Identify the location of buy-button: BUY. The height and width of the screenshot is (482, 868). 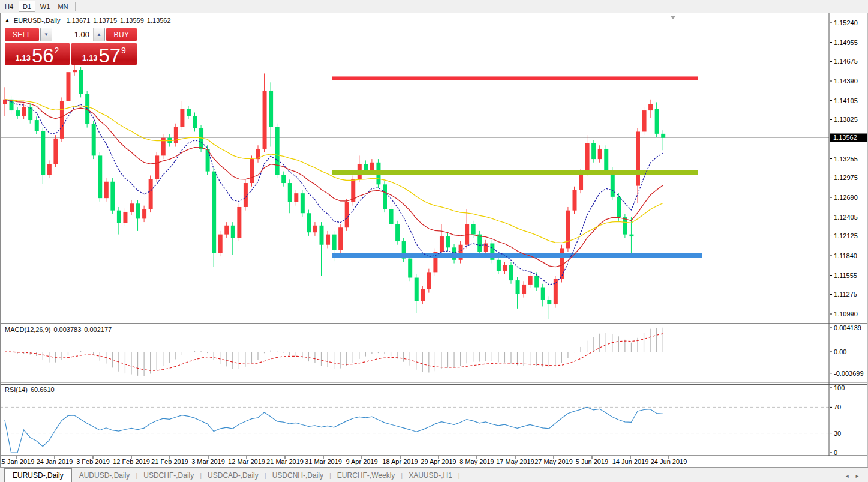
(121, 35).